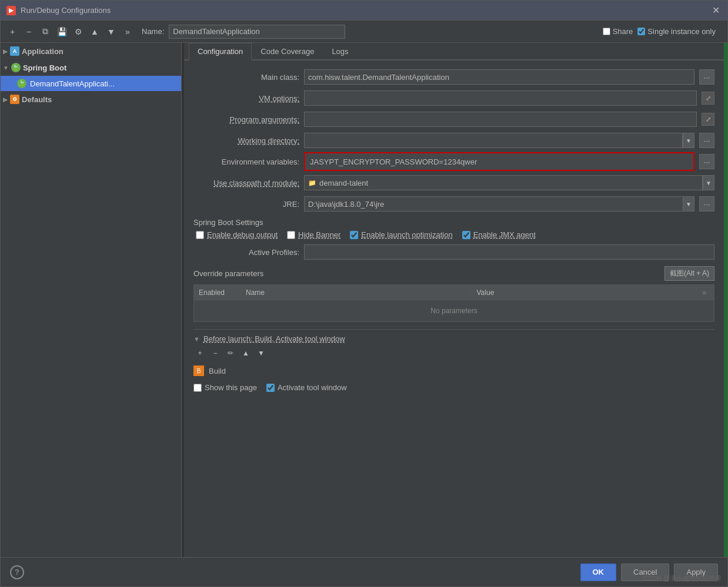 The height and width of the screenshot is (587, 728). Describe the element at coordinates (225, 388) in the screenshot. I see `show-this-page-checkbox-label: Show this page` at that location.